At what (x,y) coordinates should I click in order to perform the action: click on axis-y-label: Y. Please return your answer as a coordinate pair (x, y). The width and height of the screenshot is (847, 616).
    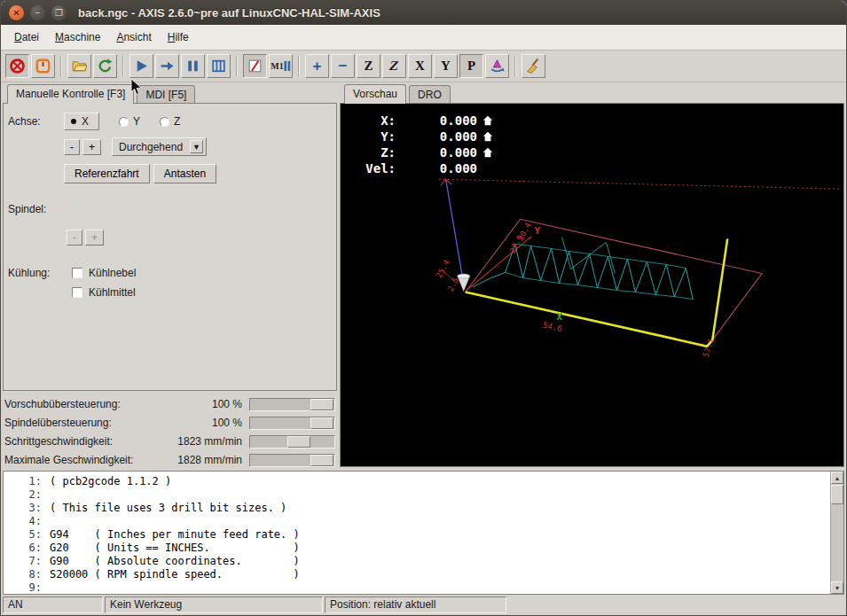
    Looking at the image, I should click on (137, 121).